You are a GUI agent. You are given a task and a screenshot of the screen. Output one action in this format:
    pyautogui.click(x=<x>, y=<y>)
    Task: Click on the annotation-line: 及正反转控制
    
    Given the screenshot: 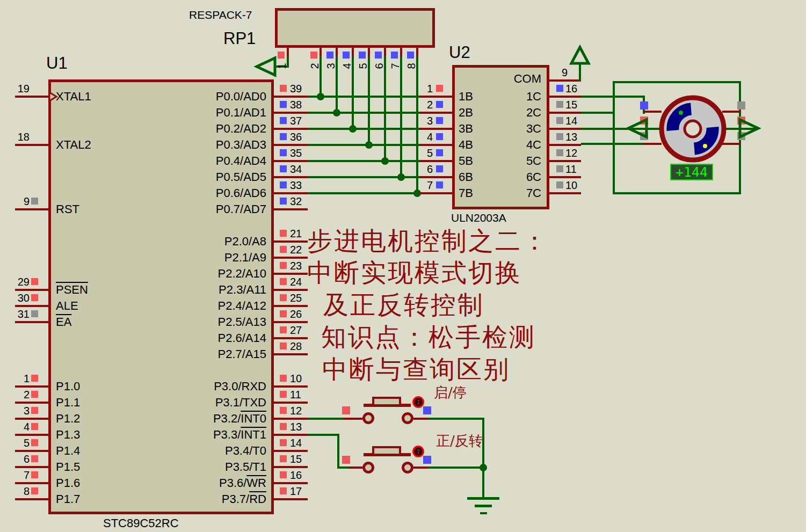 What is the action you would take?
    pyautogui.click(x=404, y=305)
    